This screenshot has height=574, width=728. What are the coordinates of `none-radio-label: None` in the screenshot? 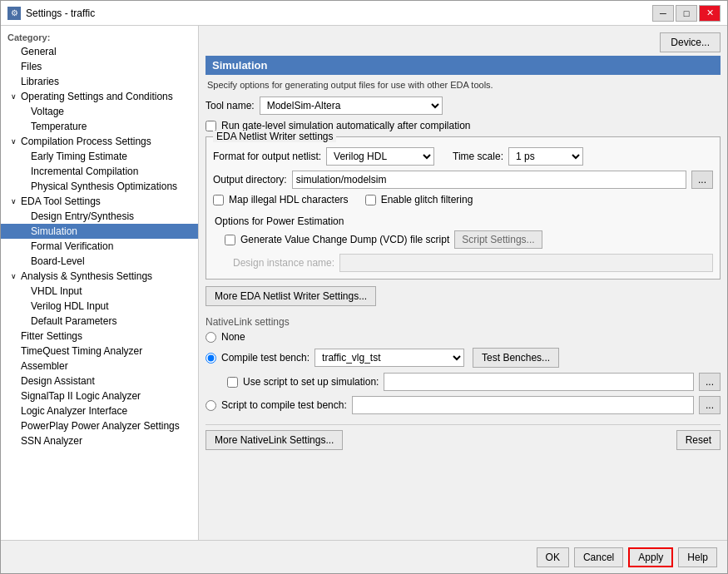 It's located at (233, 337).